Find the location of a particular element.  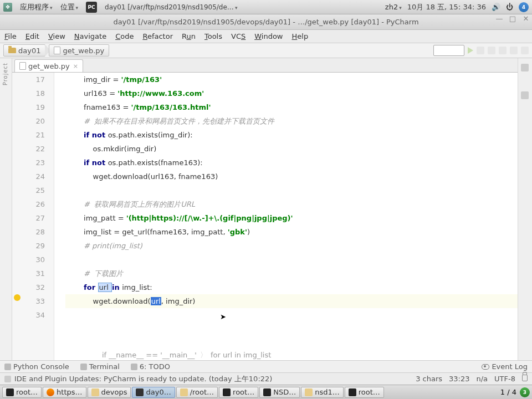

volume-icon: 🔊 is located at coordinates (496, 7).